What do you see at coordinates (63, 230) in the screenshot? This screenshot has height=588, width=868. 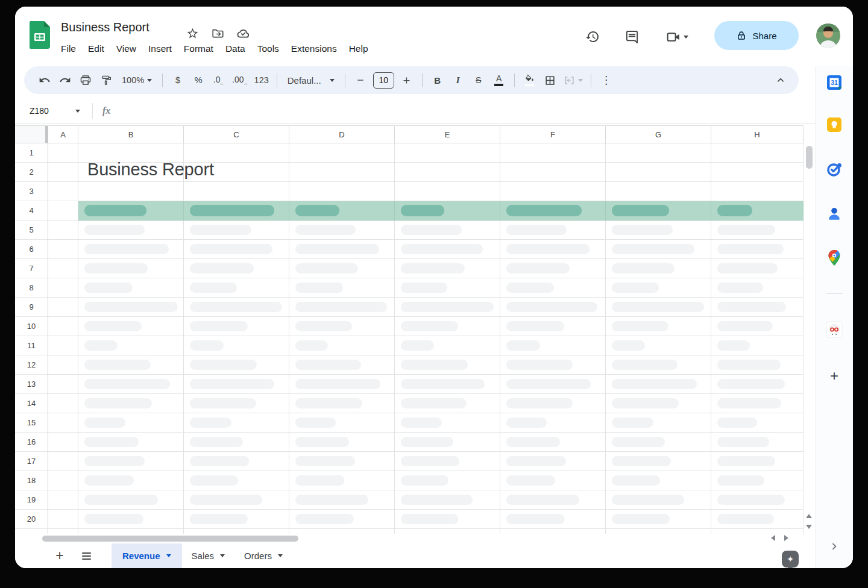 I see `cell-a5` at bounding box center [63, 230].